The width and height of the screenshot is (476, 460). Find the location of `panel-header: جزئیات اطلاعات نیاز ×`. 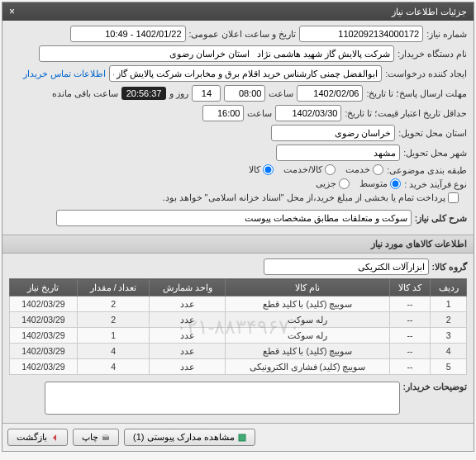

panel-header: جزئیات اطلاعات نیاز × is located at coordinates (238, 12).